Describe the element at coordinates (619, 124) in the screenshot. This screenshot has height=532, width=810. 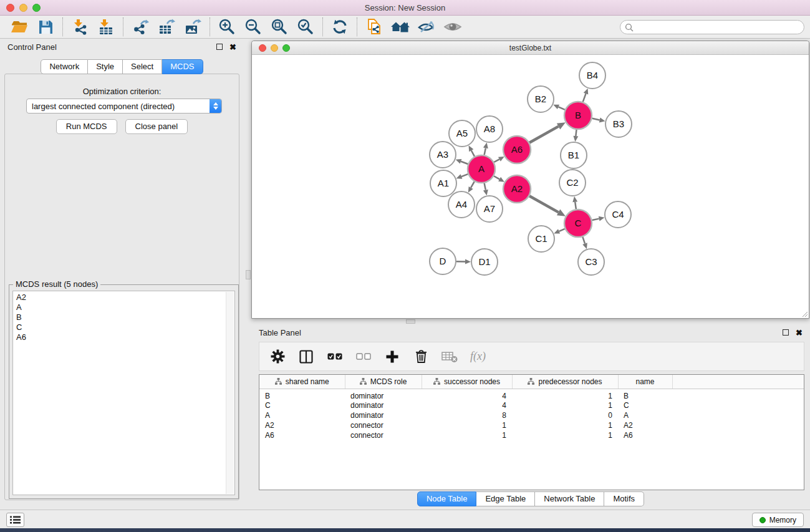
I see `graph-node-B3: B3` at that location.